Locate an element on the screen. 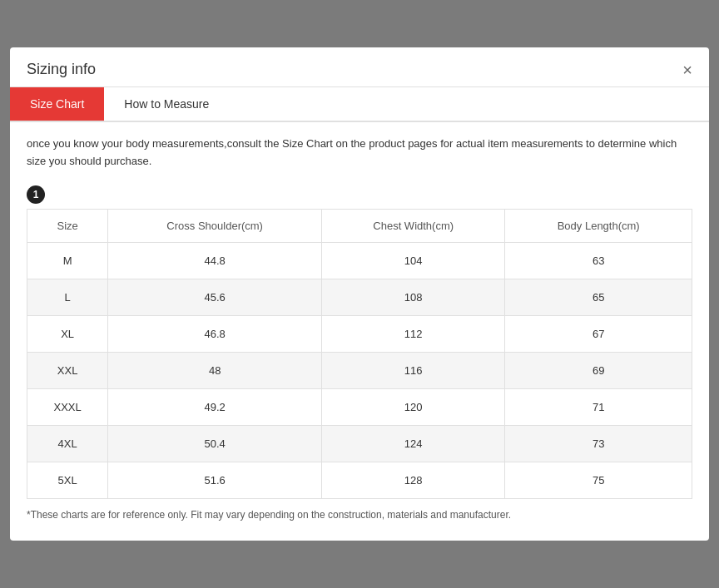 The image size is (719, 588). table-cell-1-1: 45.6 is located at coordinates (215, 297).